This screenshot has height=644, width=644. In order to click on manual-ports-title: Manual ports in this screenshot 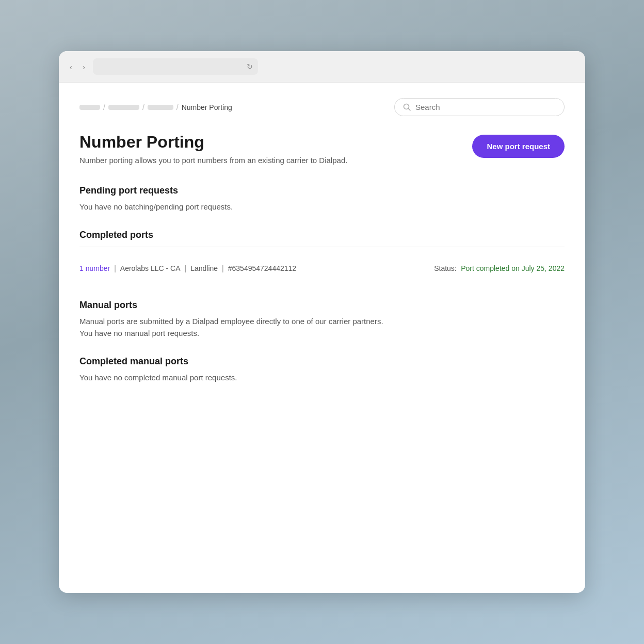, I will do `click(322, 305)`.